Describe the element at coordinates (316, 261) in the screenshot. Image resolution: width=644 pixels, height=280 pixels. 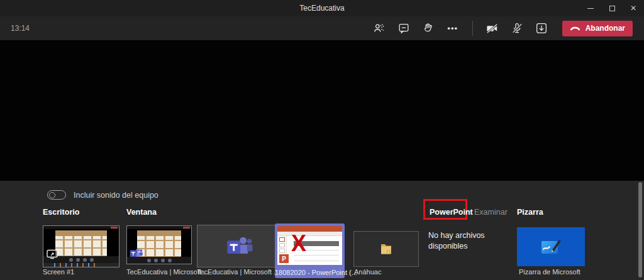
I see `mini-ppt-table-row` at that location.